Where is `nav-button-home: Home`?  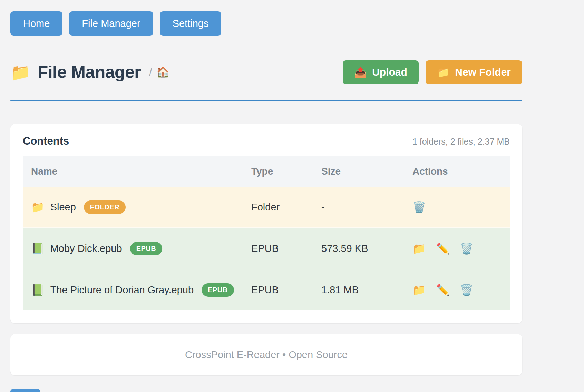 nav-button-home: Home is located at coordinates (37, 23).